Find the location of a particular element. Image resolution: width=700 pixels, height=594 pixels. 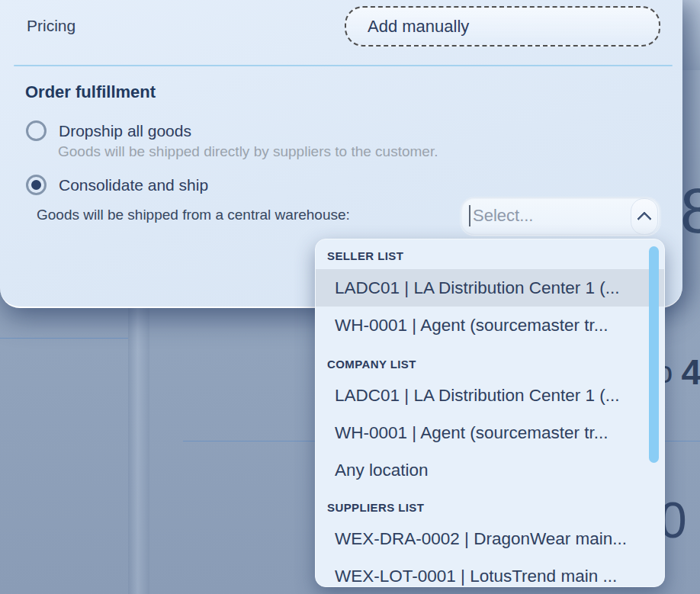

text-caret is located at coordinates (470, 216).